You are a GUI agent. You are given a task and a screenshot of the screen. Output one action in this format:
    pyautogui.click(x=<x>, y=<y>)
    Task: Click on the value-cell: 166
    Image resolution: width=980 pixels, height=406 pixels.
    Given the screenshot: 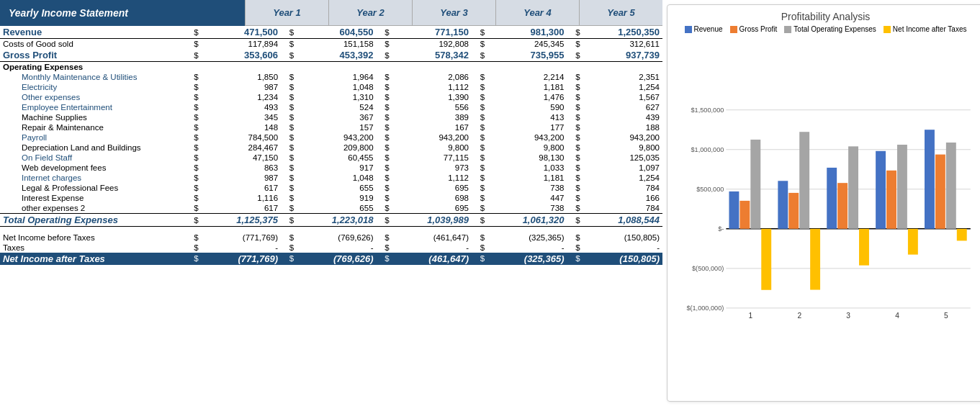 What is the action you would take?
    pyautogui.click(x=623, y=198)
    